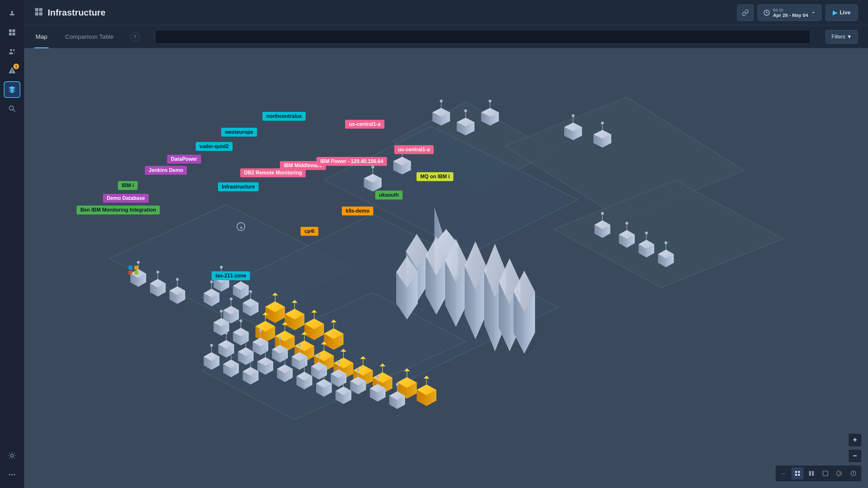 The width and height of the screenshot is (868, 488). Describe the element at coordinates (12, 32) in the screenshot. I see `sidebar-icon-dashboard` at that location.